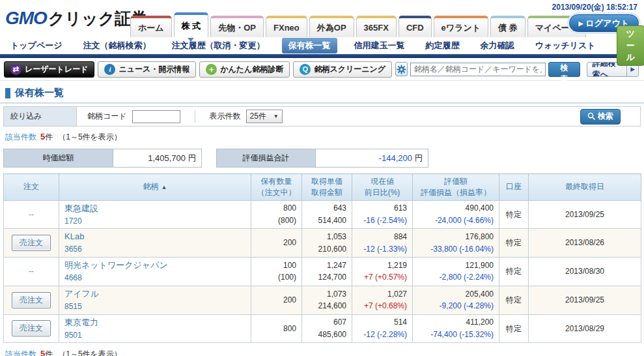 This screenshot has width=644, height=356. Describe the element at coordinates (322, 116) in the screenshot. I see `filter-bar: 絞り込み 銘柄コード 表示件数 25件 ▼ 検索` at that location.